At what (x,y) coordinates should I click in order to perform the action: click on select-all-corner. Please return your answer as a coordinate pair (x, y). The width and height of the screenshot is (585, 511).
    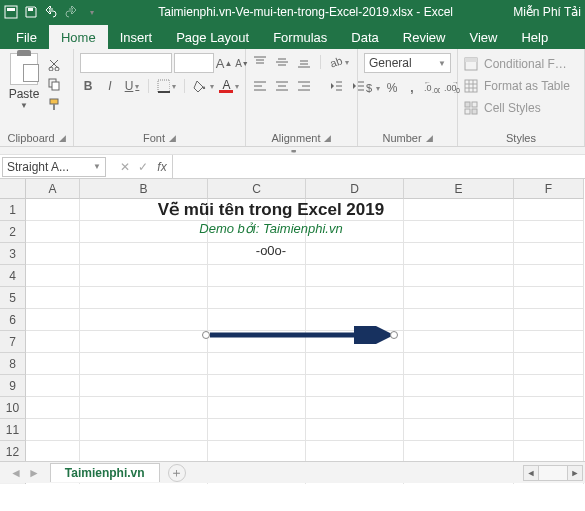
    Looking at the image, I should click on (13, 189).